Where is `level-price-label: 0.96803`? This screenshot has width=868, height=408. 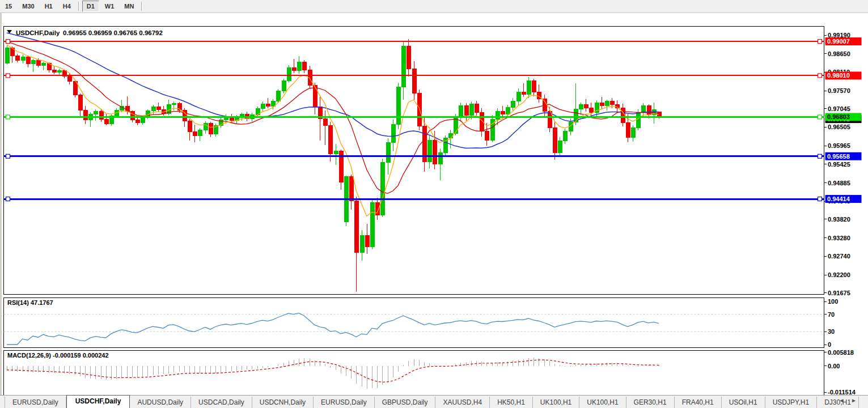
level-price-label: 0.96803 is located at coordinates (839, 117).